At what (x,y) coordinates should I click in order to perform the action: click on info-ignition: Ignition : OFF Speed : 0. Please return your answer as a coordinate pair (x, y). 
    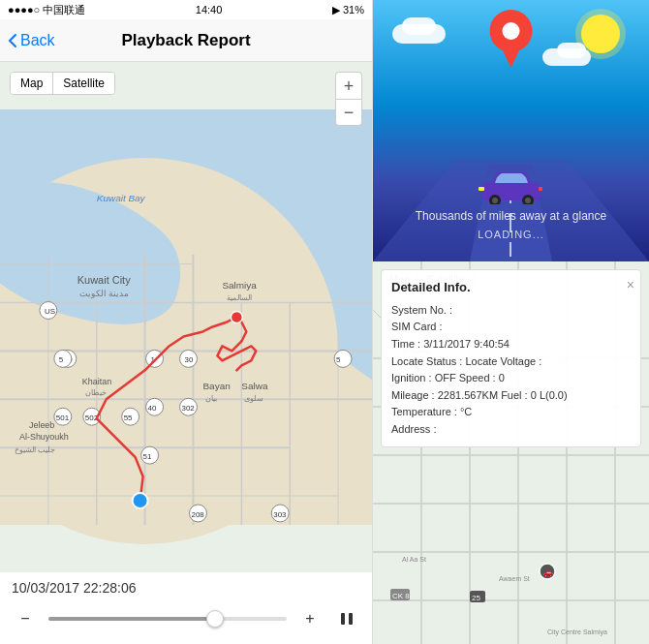
    Looking at the image, I should click on (511, 379).